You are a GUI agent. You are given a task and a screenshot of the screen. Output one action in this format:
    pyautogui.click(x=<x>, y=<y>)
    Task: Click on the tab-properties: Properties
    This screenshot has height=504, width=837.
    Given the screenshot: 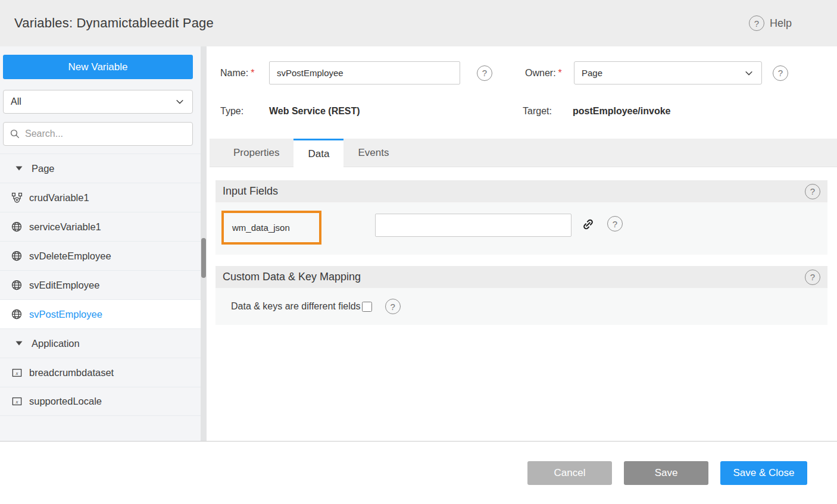 What is the action you would take?
    pyautogui.click(x=256, y=152)
    